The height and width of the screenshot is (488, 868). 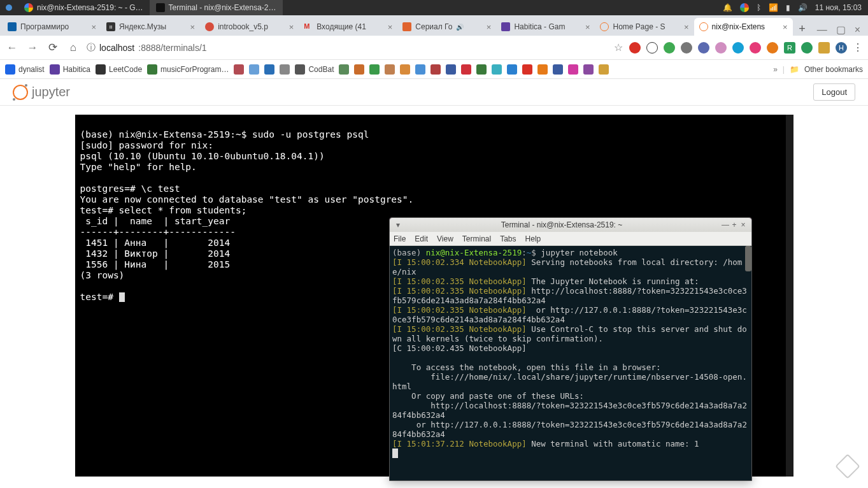 What do you see at coordinates (476, 239) in the screenshot?
I see `menu-terminal: Terminal` at bounding box center [476, 239].